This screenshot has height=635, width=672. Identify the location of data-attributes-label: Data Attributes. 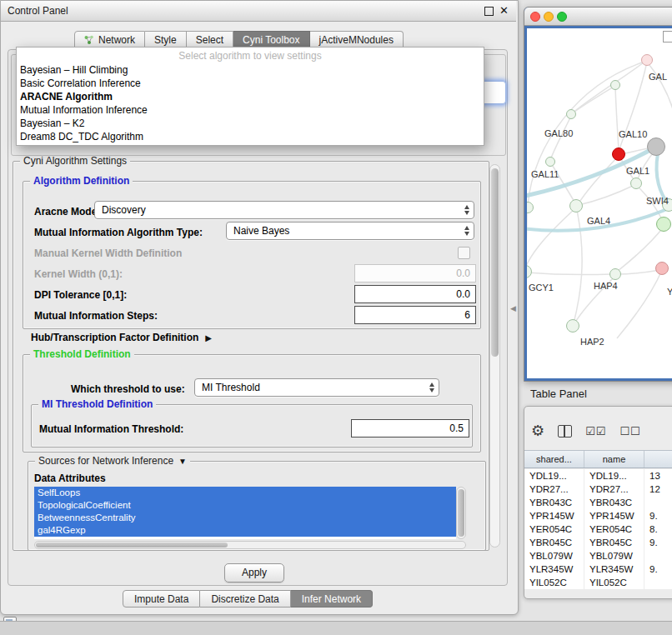
(70, 478).